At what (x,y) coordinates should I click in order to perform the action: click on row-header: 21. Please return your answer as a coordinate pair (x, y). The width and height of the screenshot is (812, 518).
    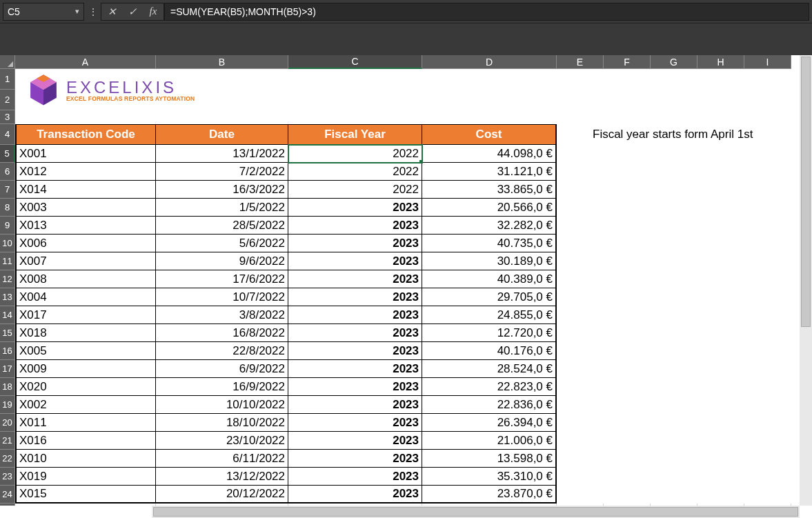
    Looking at the image, I should click on (8, 441).